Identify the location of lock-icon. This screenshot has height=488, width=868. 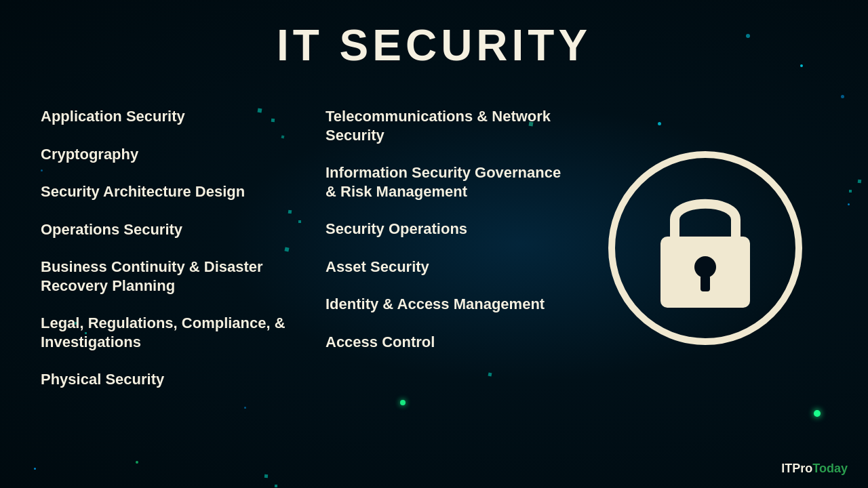
(705, 248).